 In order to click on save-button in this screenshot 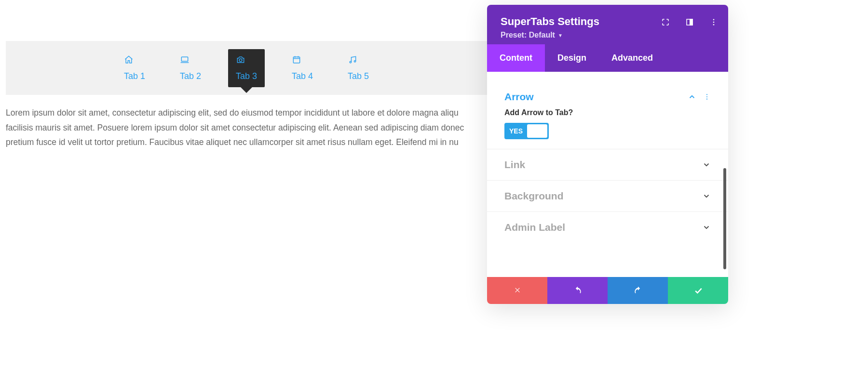, I will do `click(698, 290)`.